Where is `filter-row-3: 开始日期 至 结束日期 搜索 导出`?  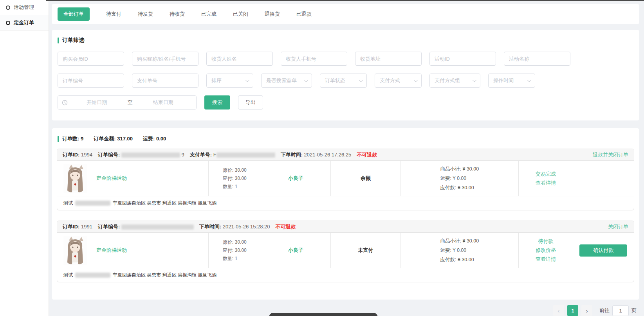
filter-row-3: 开始日期 至 结束日期 搜索 导出 is located at coordinates (345, 102).